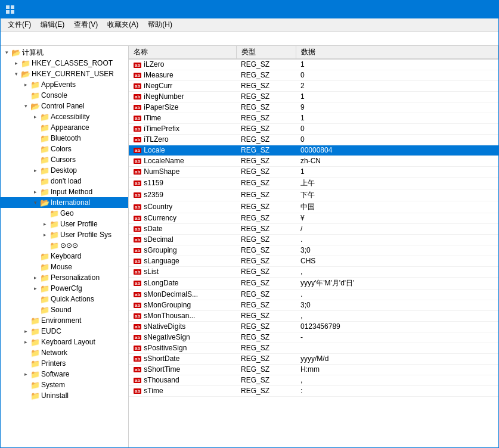 Image resolution: width=499 pixels, height=448 pixels. I want to click on cell-name: abiPaperSize, so click(182, 107).